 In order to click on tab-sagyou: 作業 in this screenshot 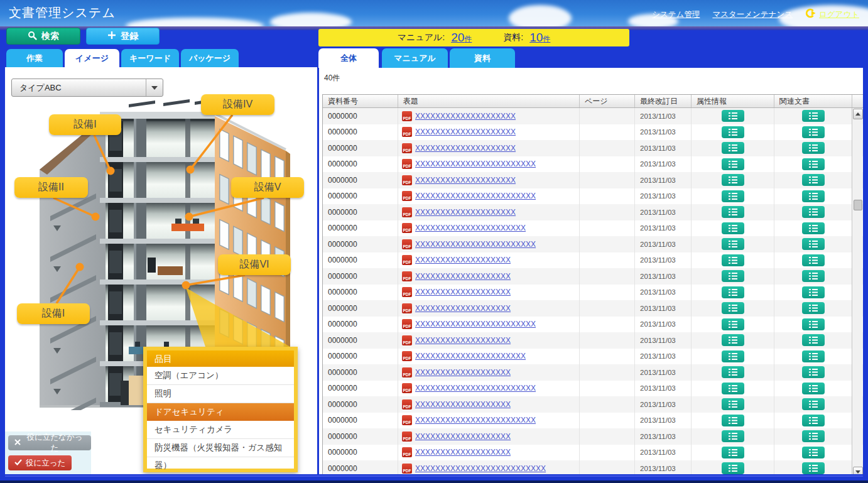, I will do `click(35, 58)`.